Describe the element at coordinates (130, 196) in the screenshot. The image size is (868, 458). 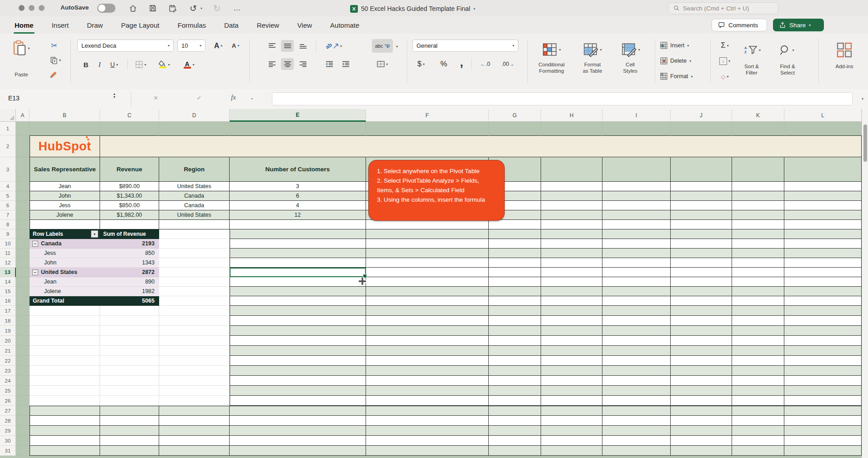
I see `cell-C5: $1,343.00` at that location.